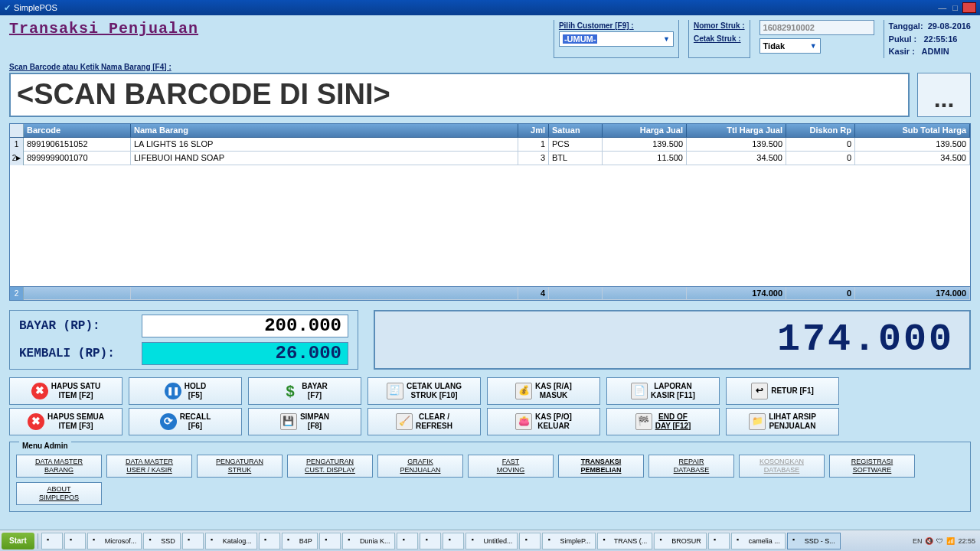  Describe the element at coordinates (814, 541) in the screenshot. I see `taskbar-item: ▪SSD - S...` at that location.